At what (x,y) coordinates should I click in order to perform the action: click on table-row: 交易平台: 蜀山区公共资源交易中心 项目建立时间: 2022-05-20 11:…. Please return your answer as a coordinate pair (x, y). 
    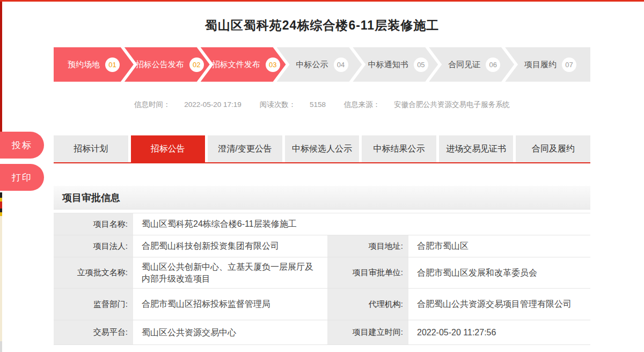
    Looking at the image, I should click on (322, 333).